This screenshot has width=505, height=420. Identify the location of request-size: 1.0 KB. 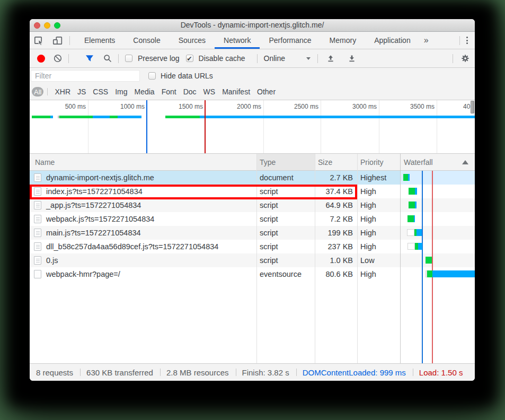
(336, 260).